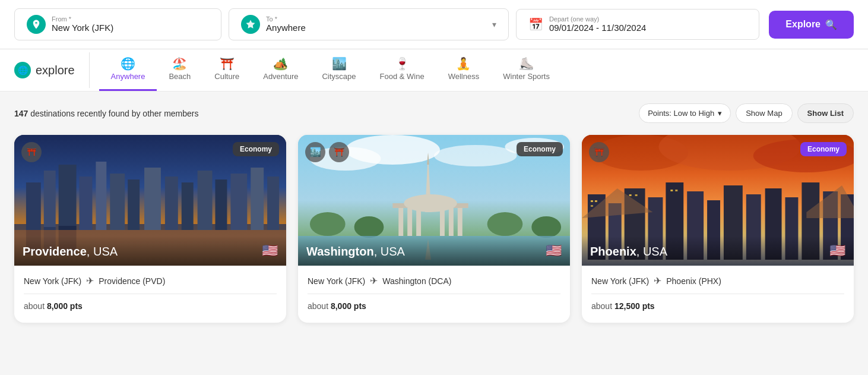 The height and width of the screenshot is (375, 868). What do you see at coordinates (599, 152) in the screenshot?
I see `card-culture-icon-phoenix: ⛩️` at bounding box center [599, 152].